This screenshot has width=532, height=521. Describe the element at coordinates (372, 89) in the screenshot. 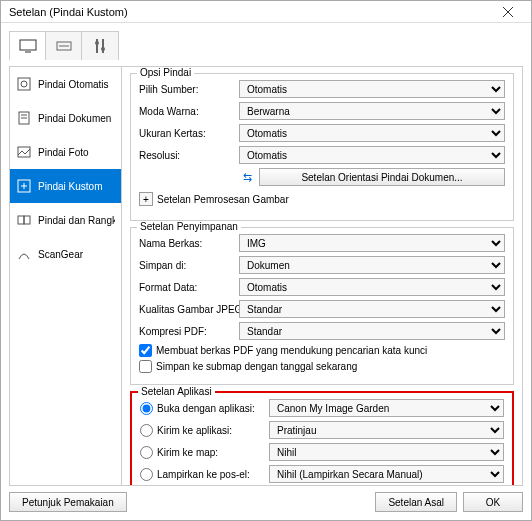

I see `source-select: Otomatis` at that location.